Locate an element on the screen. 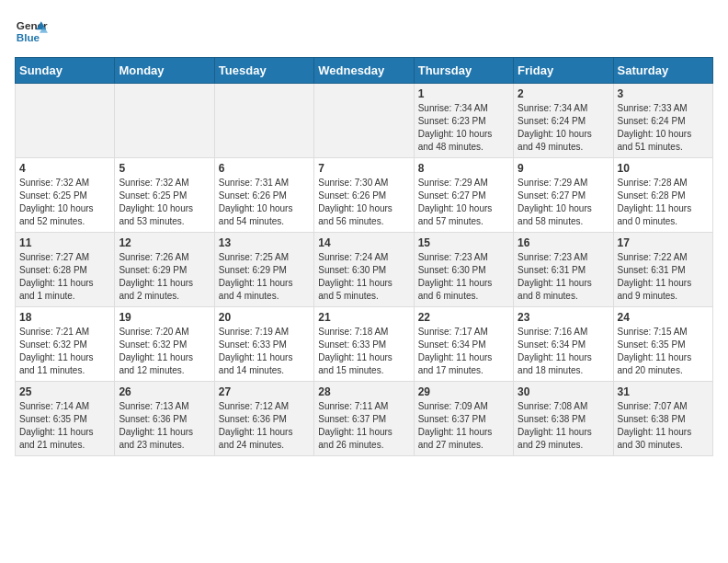 Image resolution: width=728 pixels, height=563 pixels. calendar-week-row: 4Sunrise: 7:32 AM Sunset: 6:25 PM Daylig… is located at coordinates (364, 195).